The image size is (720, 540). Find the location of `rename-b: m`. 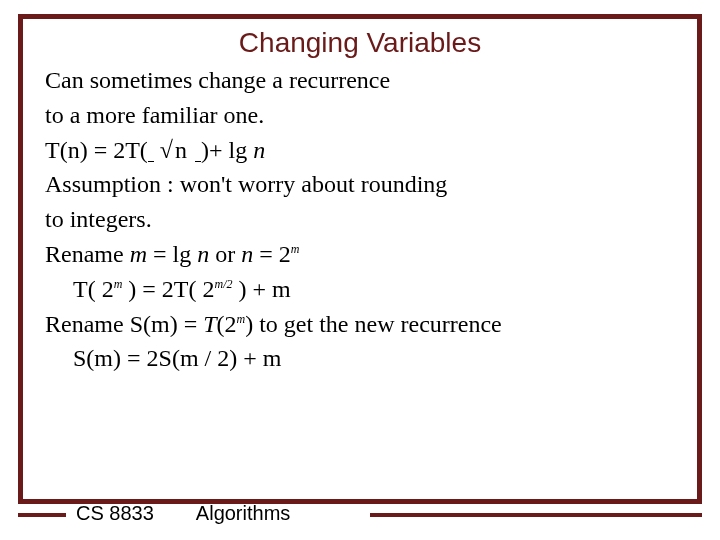

rename-b: m is located at coordinates (138, 254).